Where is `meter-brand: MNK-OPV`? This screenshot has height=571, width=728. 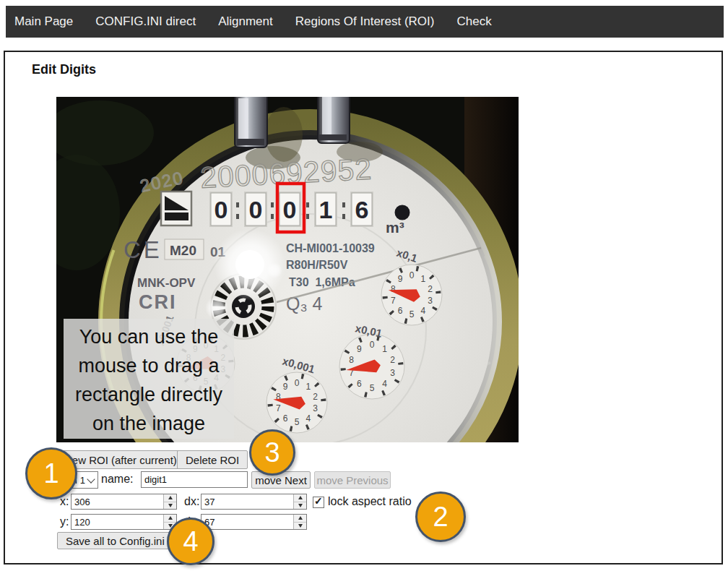
meter-brand: MNK-OPV is located at coordinates (166, 283).